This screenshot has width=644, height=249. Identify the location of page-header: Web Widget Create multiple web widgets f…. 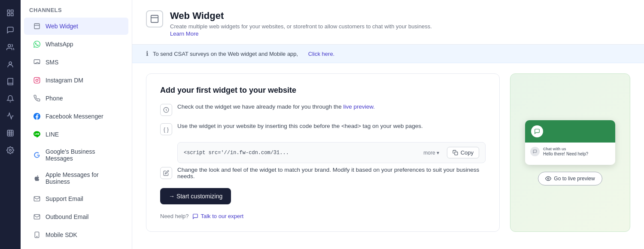
(388, 22).